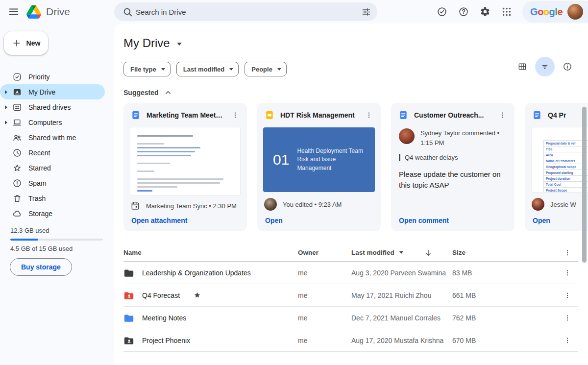 The width and height of the screenshot is (588, 365). What do you see at coordinates (351, 295) in the screenshot?
I see `table-row: Q4 Forecast me May 17, 2021 Ruichi Zhou …` at bounding box center [351, 295].